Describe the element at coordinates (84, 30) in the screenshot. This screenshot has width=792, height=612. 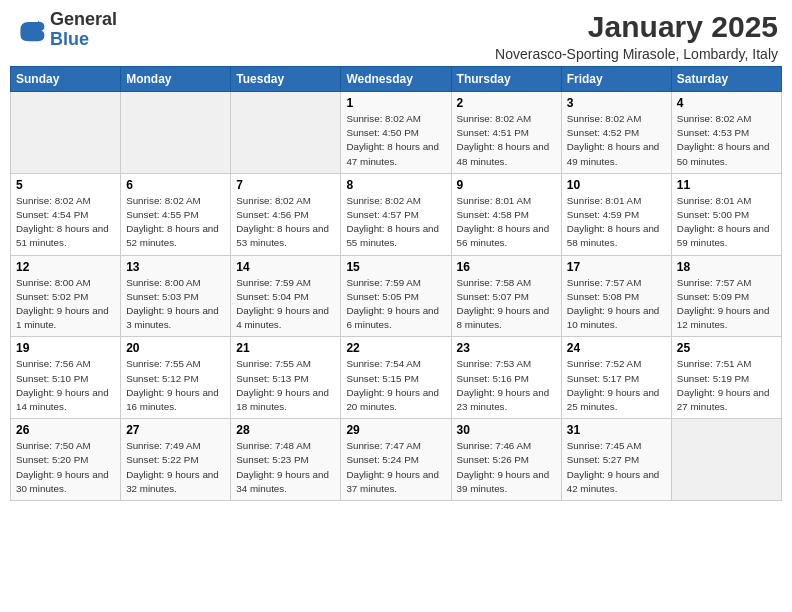
I see `logo-text: General Blue` at that location.